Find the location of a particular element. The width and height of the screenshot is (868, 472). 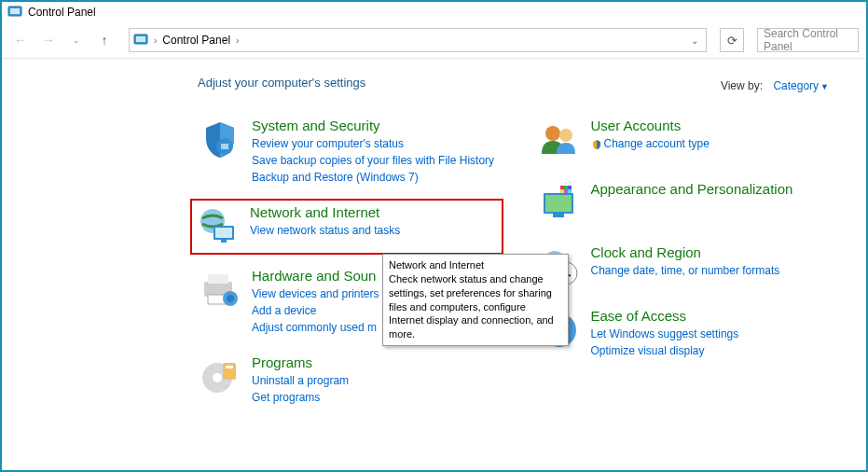

category-link: Let Windows suggest settings is located at coordinates (715, 334).